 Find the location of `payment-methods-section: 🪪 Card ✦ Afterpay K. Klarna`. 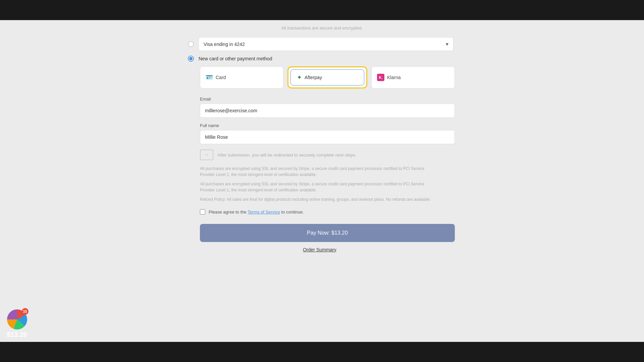

payment-methods-section: 🪪 Card ✦ Afterpay K. Klarna is located at coordinates (322, 77).